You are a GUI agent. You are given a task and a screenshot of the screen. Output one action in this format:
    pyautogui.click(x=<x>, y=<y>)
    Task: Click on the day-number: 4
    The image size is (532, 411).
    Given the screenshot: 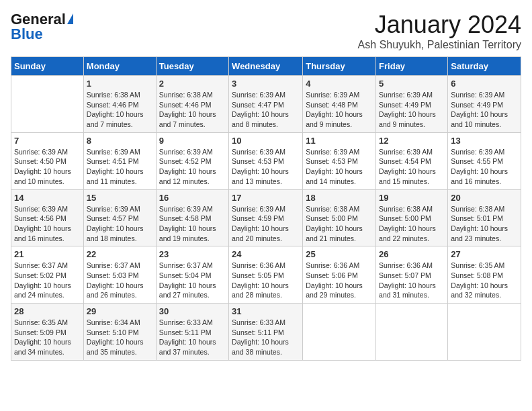 What is the action you would take?
    pyautogui.click(x=339, y=83)
    